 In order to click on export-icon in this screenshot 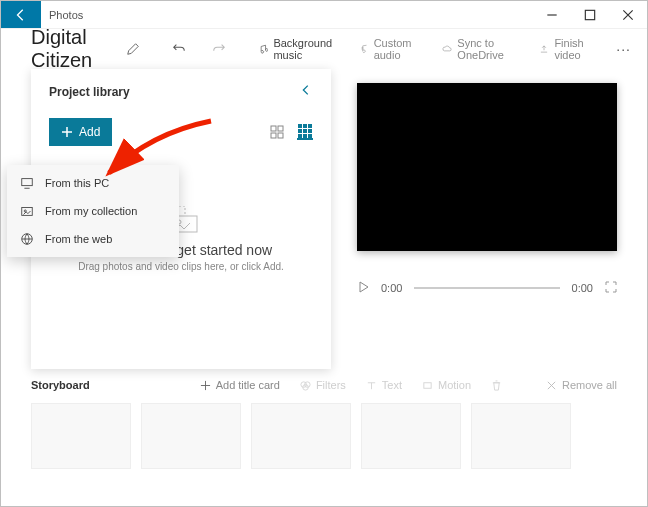, I will do `click(544, 49)`.